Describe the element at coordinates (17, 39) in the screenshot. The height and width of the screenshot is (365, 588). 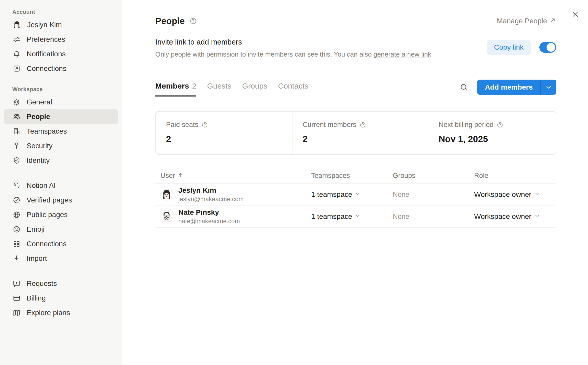
I see `sliders-icon` at that location.